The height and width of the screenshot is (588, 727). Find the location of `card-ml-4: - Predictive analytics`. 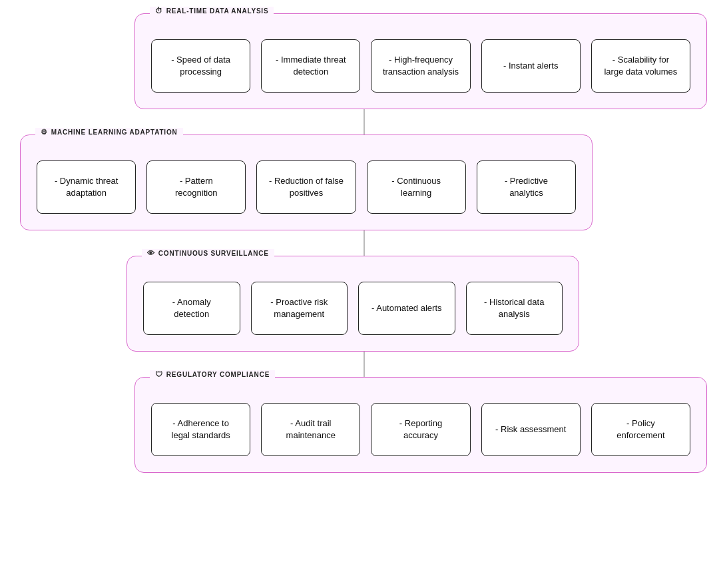

card-ml-4: - Predictive analytics is located at coordinates (526, 187).